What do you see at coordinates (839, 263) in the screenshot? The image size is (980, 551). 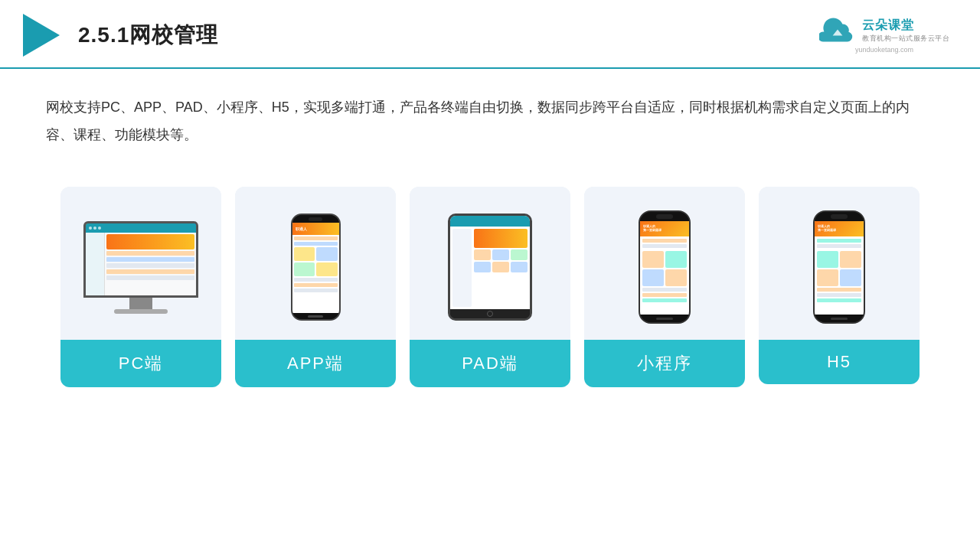 I see `h5-image-area: 职通人的第一堂刷题课` at bounding box center [839, 263].